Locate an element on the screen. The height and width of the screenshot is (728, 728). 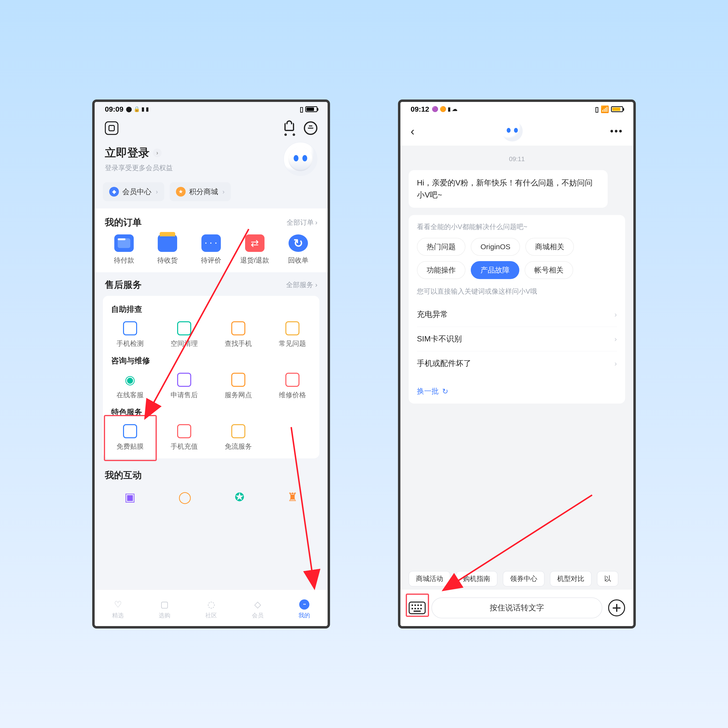
wallet-icon is located at coordinates (124, 243).